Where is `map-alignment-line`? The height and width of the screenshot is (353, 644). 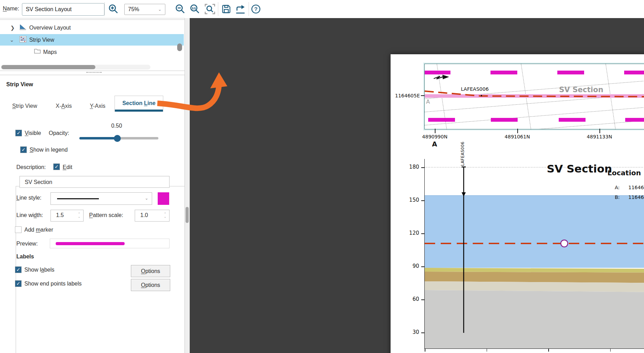
map-alignment-line is located at coordinates (534, 97).